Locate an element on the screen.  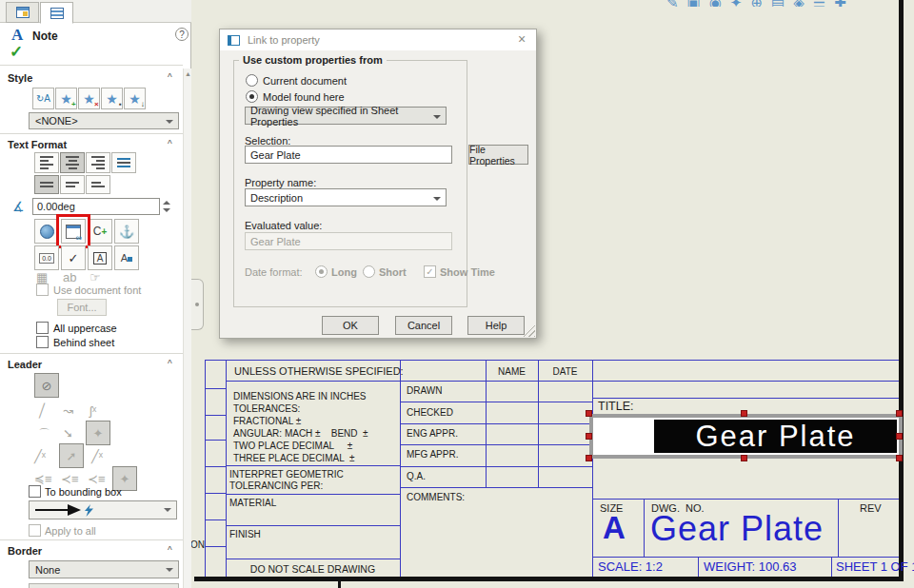
border-section-header: Border is located at coordinates (25, 551).